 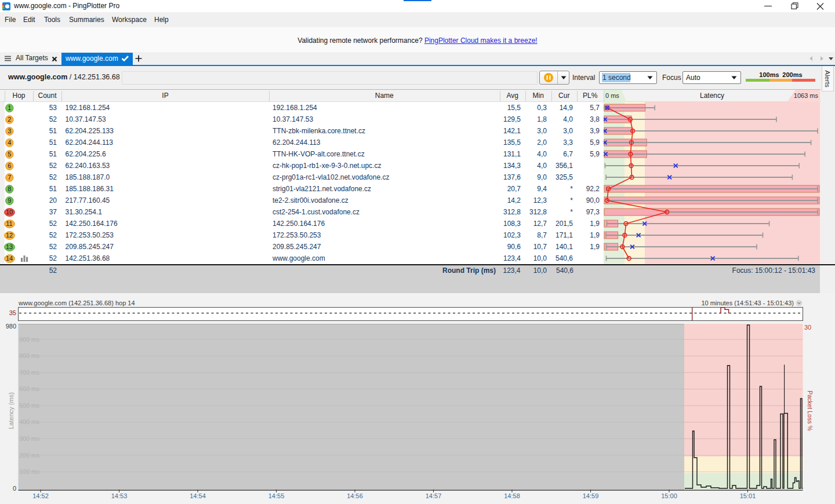 I want to click on svg-text: 15:00, so click(x=669, y=496).